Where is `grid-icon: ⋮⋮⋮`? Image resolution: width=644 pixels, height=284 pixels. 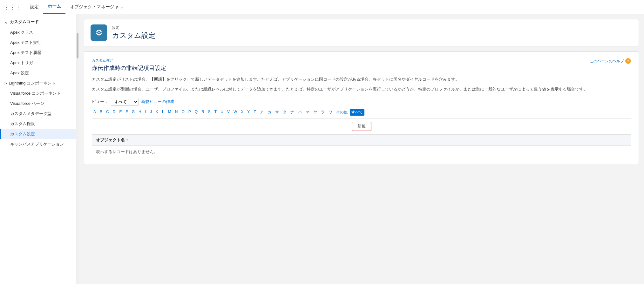
grid-icon: ⋮⋮⋮ is located at coordinates (12, 7).